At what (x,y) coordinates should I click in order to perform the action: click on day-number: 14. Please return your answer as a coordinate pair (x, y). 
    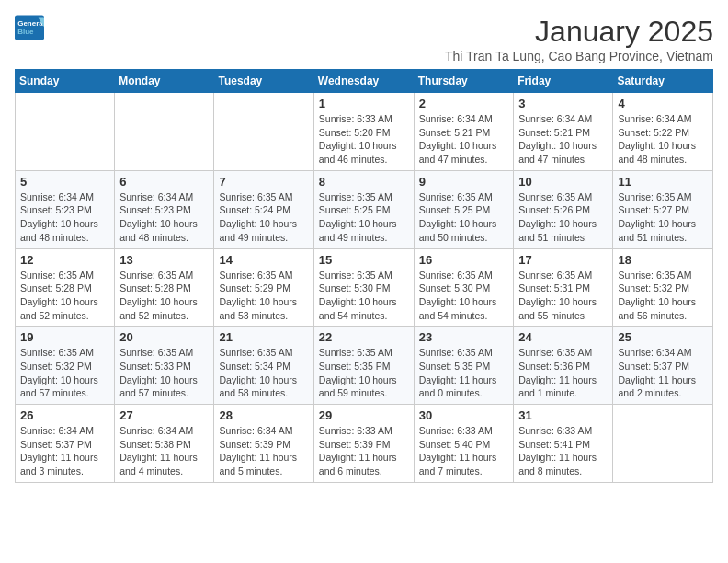
    Looking at the image, I should click on (263, 259).